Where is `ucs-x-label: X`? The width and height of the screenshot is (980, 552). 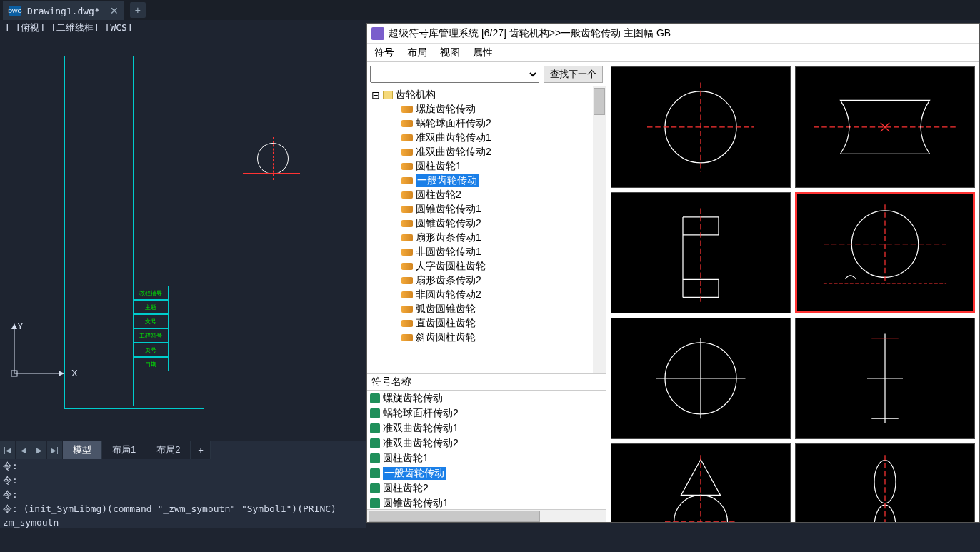 ucs-x-label: X is located at coordinates (74, 373).